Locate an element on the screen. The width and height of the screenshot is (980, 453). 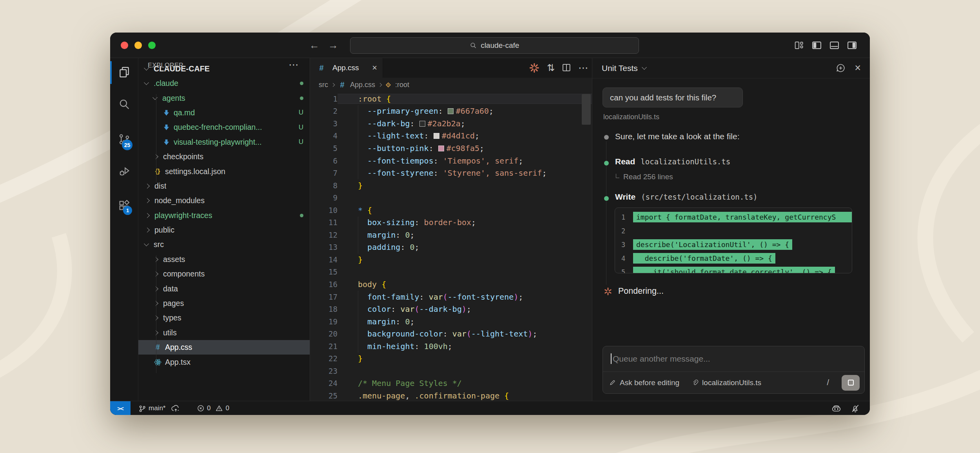
copilot-icon is located at coordinates (837, 409).